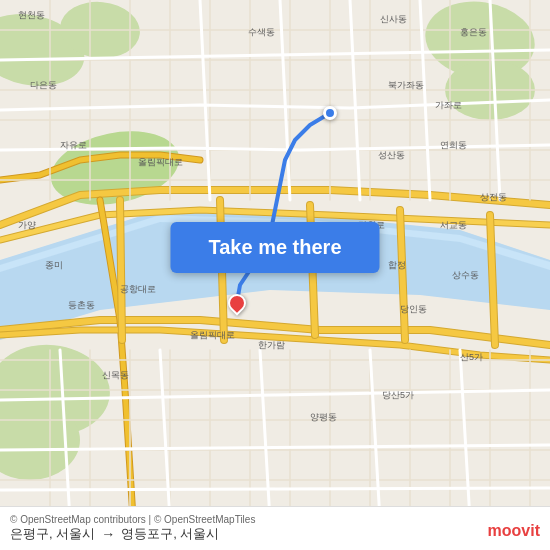  I want to click on start-location-pin, so click(330, 113).